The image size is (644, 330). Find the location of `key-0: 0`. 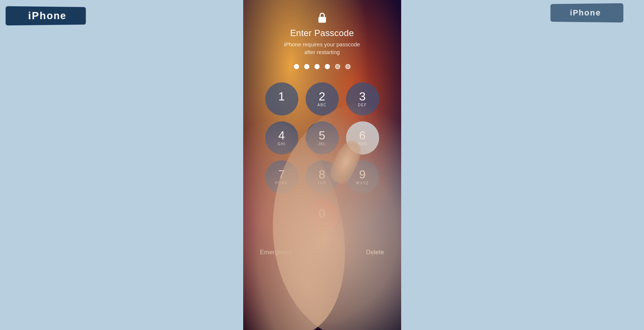

key-0: 0 is located at coordinates (322, 216).